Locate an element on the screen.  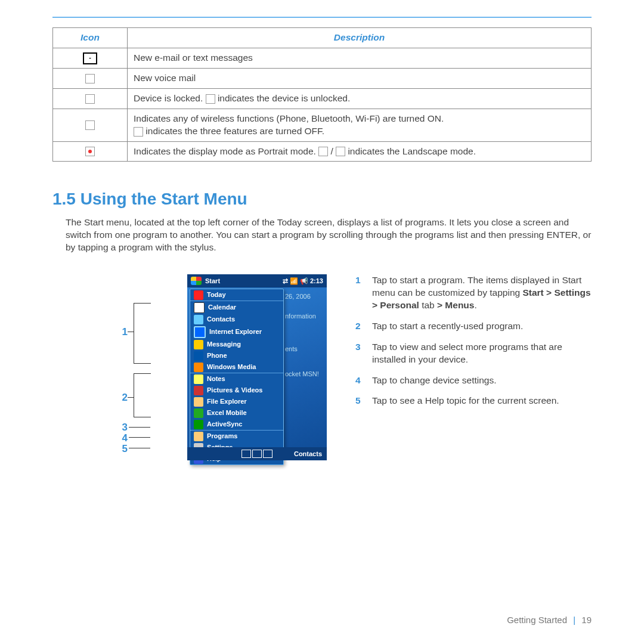
windows-media-icon is located at coordinates (199, 367).